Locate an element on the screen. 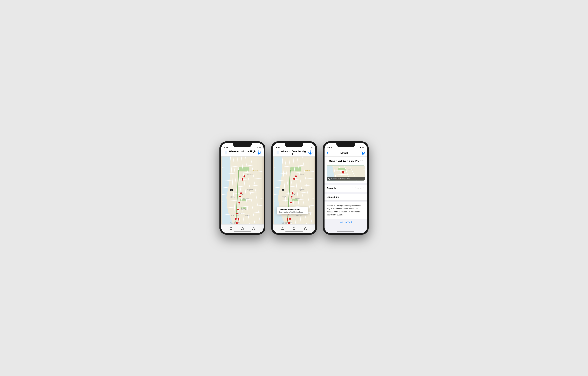 The height and width of the screenshot is (376, 588). star-5: ☆ is located at coordinates (364, 188).